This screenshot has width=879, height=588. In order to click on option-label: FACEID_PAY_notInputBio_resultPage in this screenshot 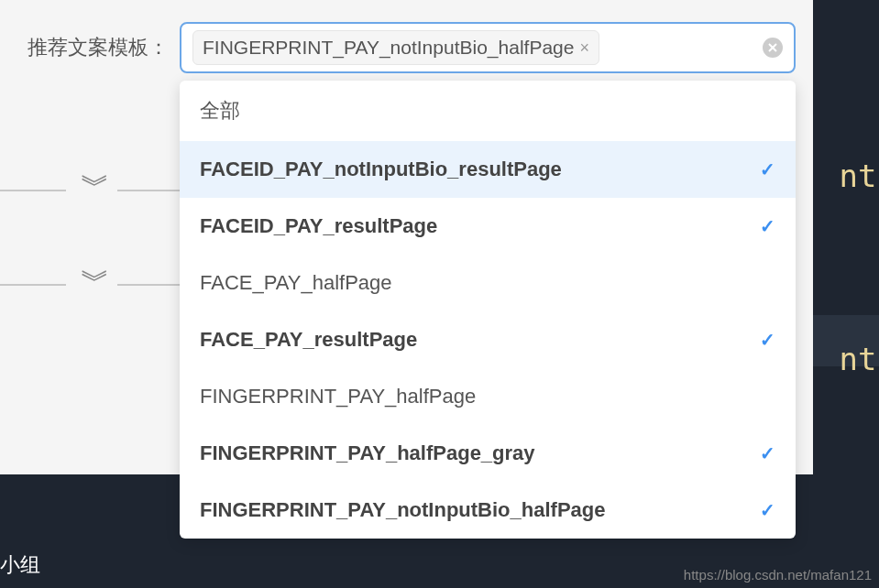, I will do `click(381, 169)`.